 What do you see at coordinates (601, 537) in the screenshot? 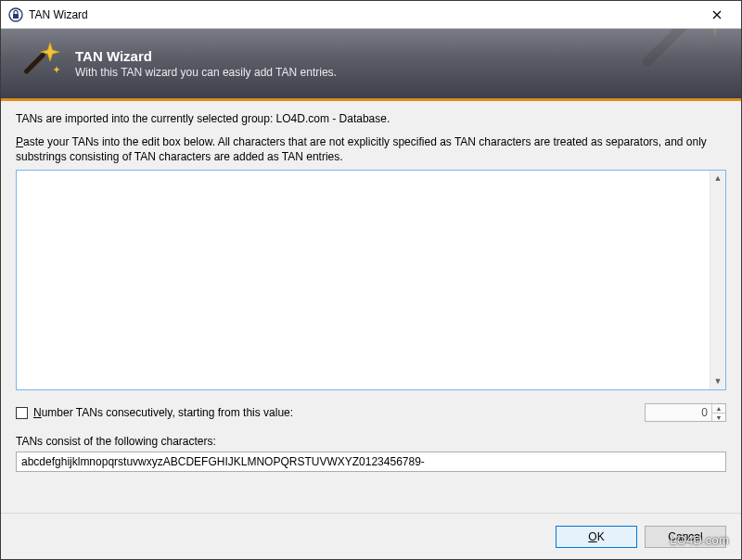
I see `ok-rest: K` at bounding box center [601, 537].